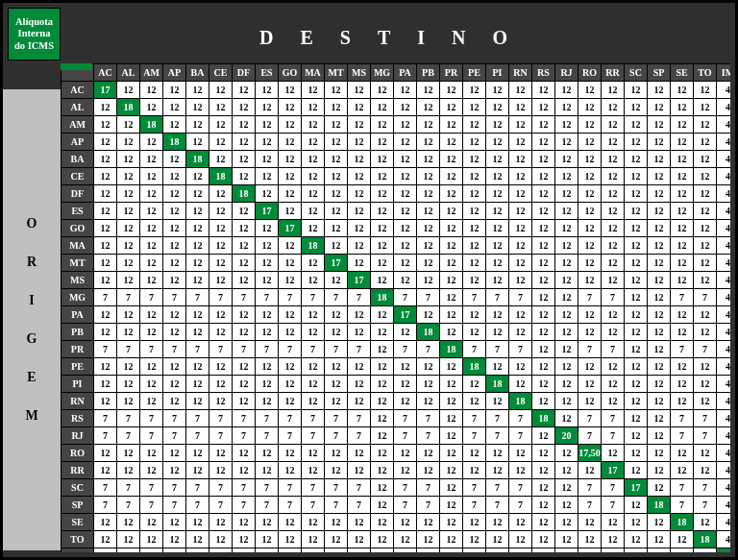  I want to click on cell-BA-ES: 12, so click(267, 159).